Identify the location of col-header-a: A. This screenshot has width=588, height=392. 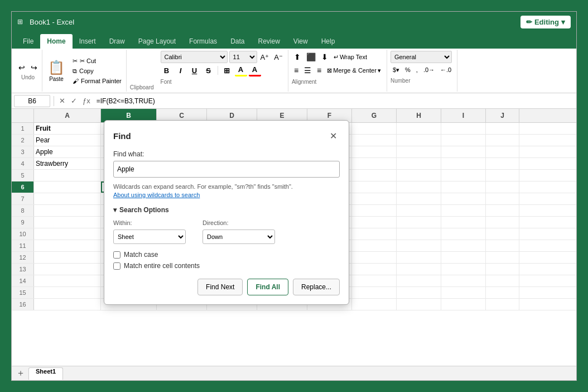
(68, 116).